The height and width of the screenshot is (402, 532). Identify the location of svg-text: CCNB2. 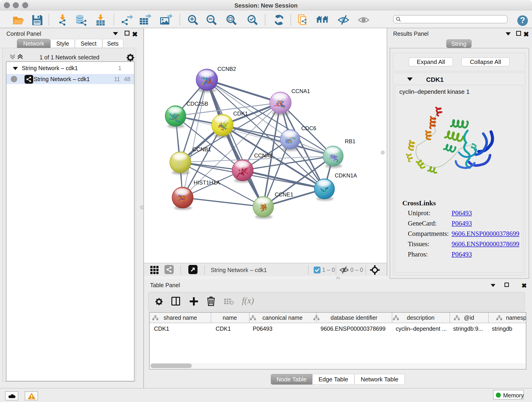
(227, 69).